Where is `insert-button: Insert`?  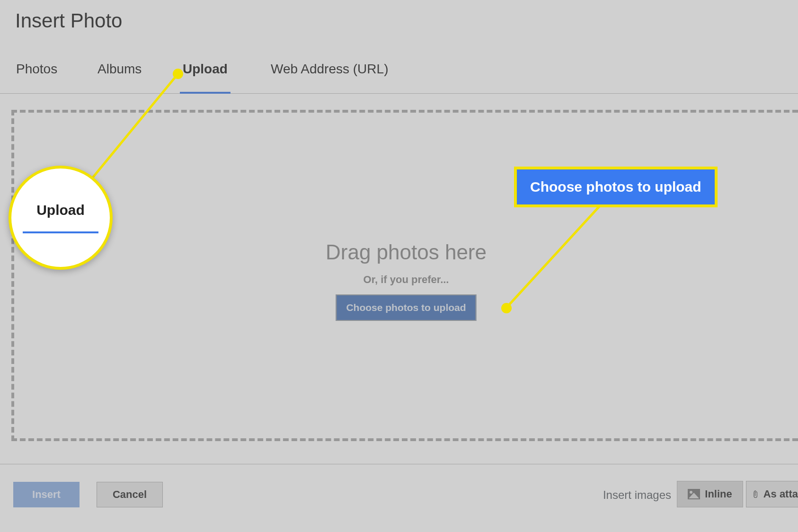 insert-button: Insert is located at coordinates (46, 495).